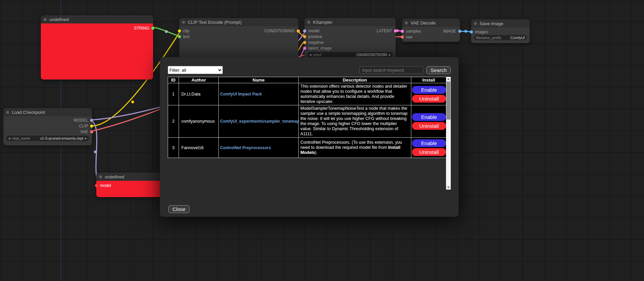 The height and width of the screenshot is (281, 644). Describe the element at coordinates (448, 133) in the screenshot. I see `table-scrollbar: ▲ ▼` at that location.